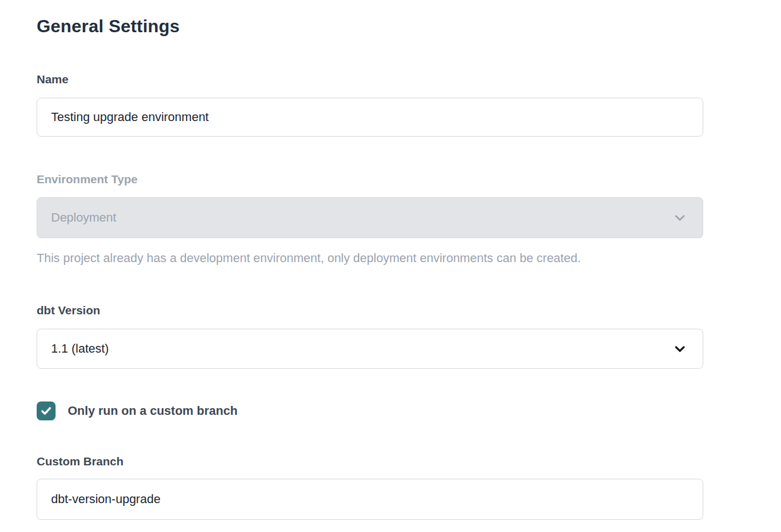  What do you see at coordinates (83, 218) in the screenshot?
I see `environment-type-value: Deployment` at bounding box center [83, 218].